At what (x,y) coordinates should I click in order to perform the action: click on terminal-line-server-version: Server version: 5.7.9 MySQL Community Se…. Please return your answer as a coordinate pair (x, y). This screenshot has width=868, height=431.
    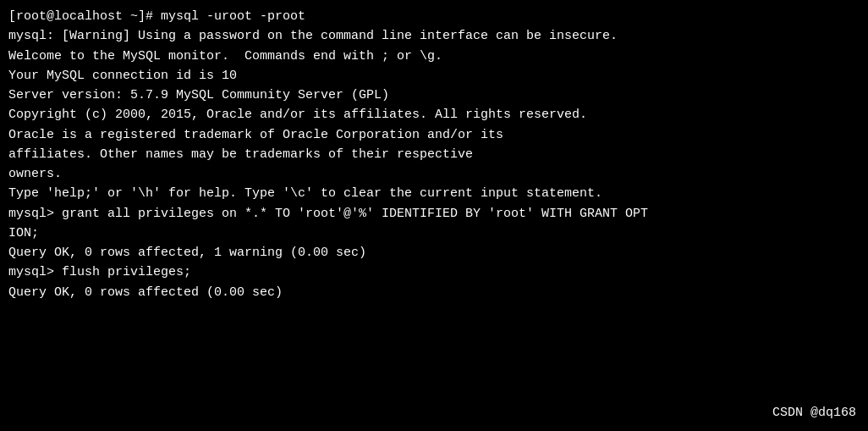
    Looking at the image, I should click on (434, 95).